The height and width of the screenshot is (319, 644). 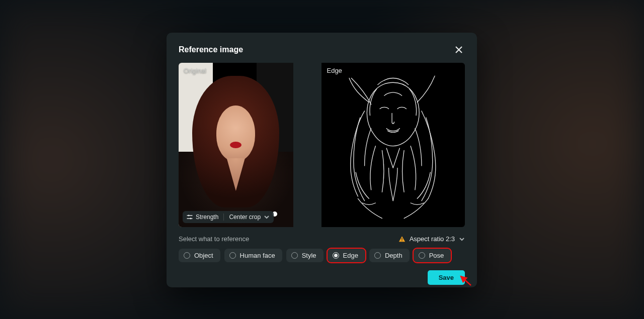 I want to click on separator, so click(x=223, y=217).